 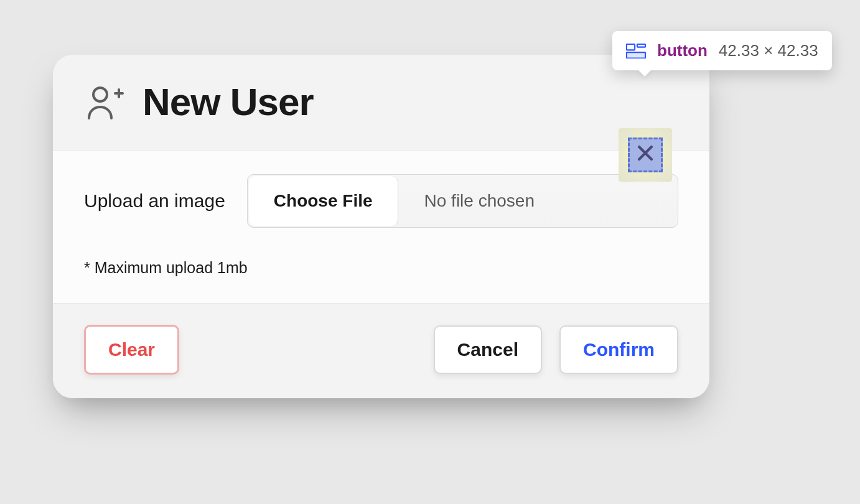 What do you see at coordinates (324, 201) in the screenshot?
I see `choose-file-button: Choose File` at bounding box center [324, 201].